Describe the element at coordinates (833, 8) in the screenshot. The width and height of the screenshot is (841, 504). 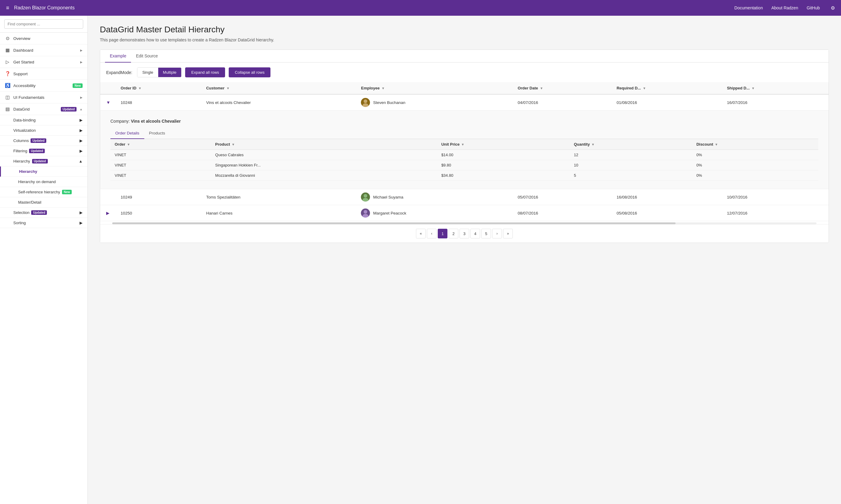
I see `settings-icon: ⚙` at that location.